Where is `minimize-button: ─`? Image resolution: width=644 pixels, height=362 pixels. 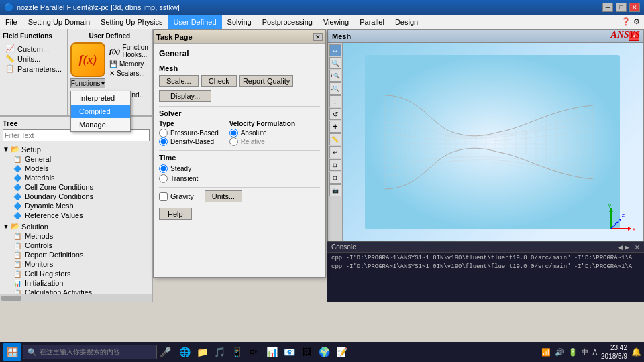
minimize-button: ─ is located at coordinates (608, 7).